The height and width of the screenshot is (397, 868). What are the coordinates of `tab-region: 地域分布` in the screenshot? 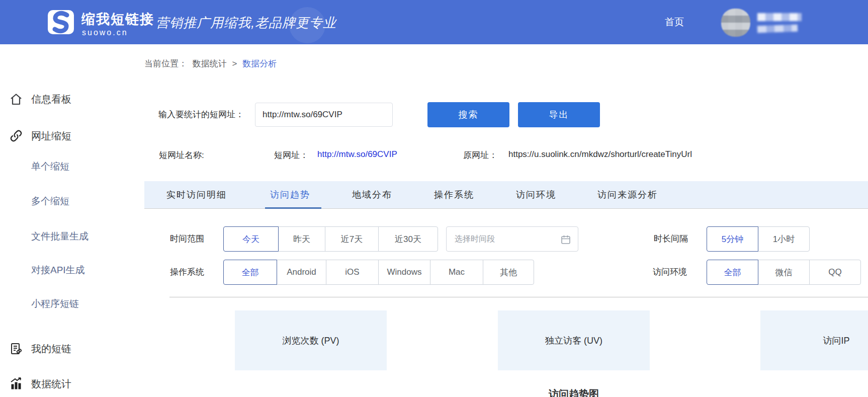 It's located at (372, 195).